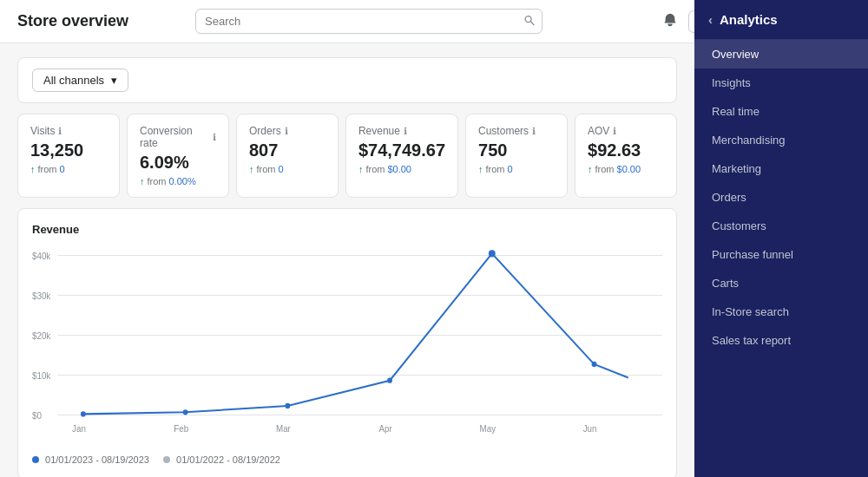 This screenshot has height=477, width=868. Describe the element at coordinates (626, 131) in the screenshot. I see `metric-label: AOV ℹ` at that location.